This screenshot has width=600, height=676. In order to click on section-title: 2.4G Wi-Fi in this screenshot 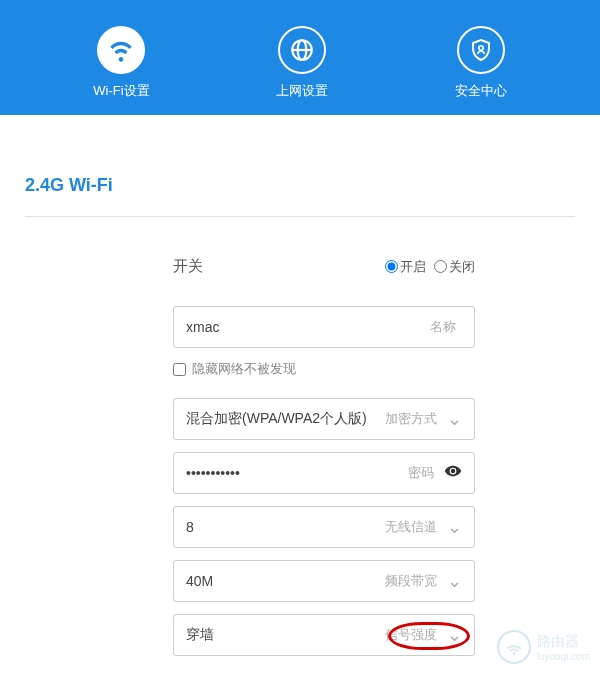, I will do `click(300, 186)`.